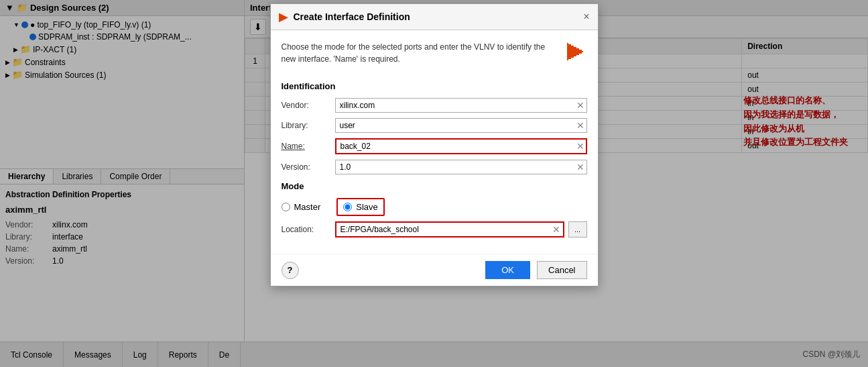 This screenshot has height=367, width=868. What do you see at coordinates (286, 207) in the screenshot?
I see `master-radio` at bounding box center [286, 207].